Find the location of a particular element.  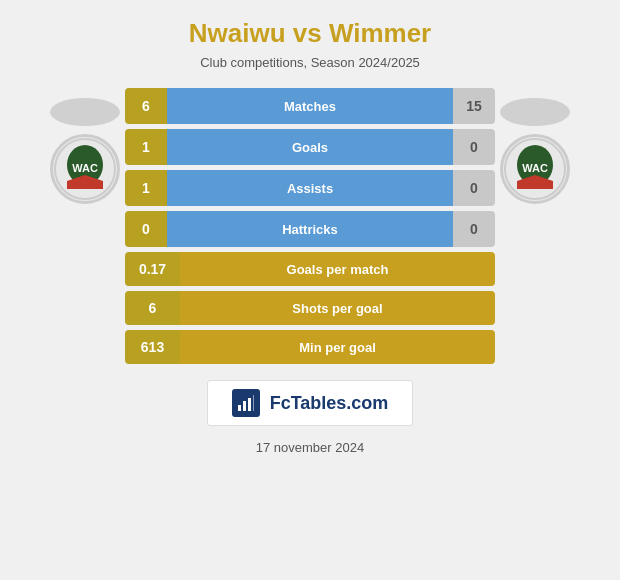

date-footer: 17 november 2024 is located at coordinates (310, 448).